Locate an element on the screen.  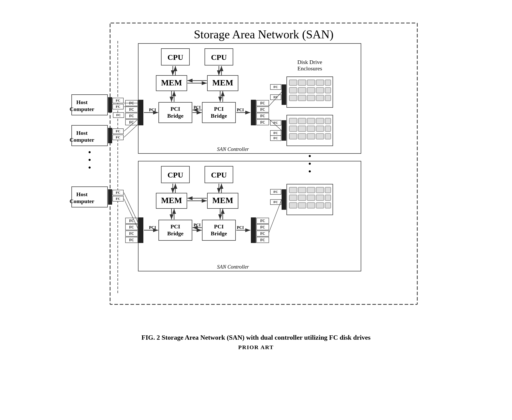
enc1-fc-bar is located at coordinates (284, 95).